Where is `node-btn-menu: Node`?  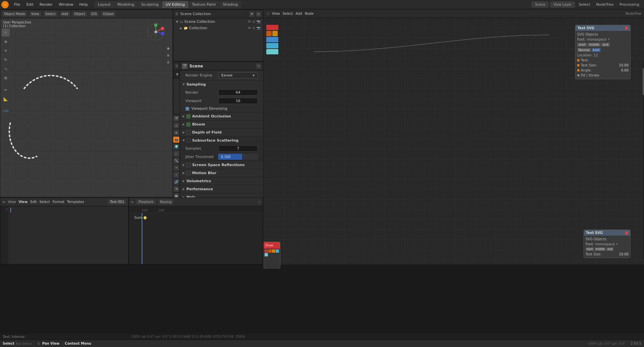
node-btn-menu: Node is located at coordinates (309, 13).